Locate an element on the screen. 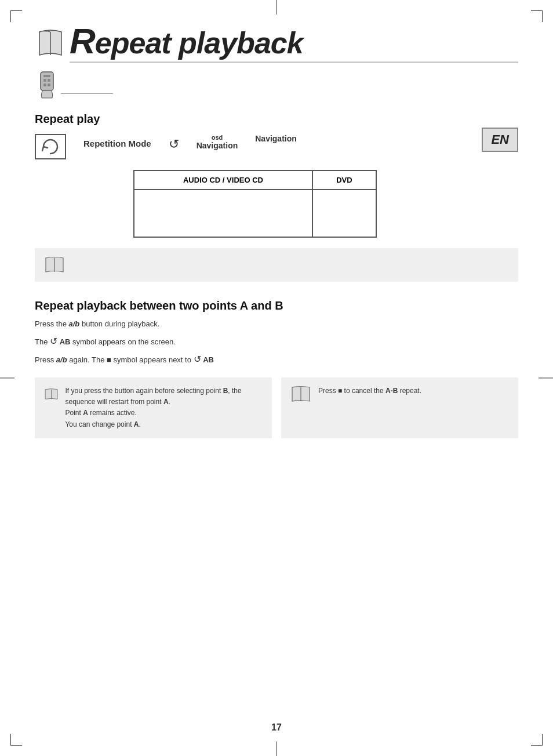 This screenshot has height=756, width=553. remote-icon-area is located at coordinates (276, 85).